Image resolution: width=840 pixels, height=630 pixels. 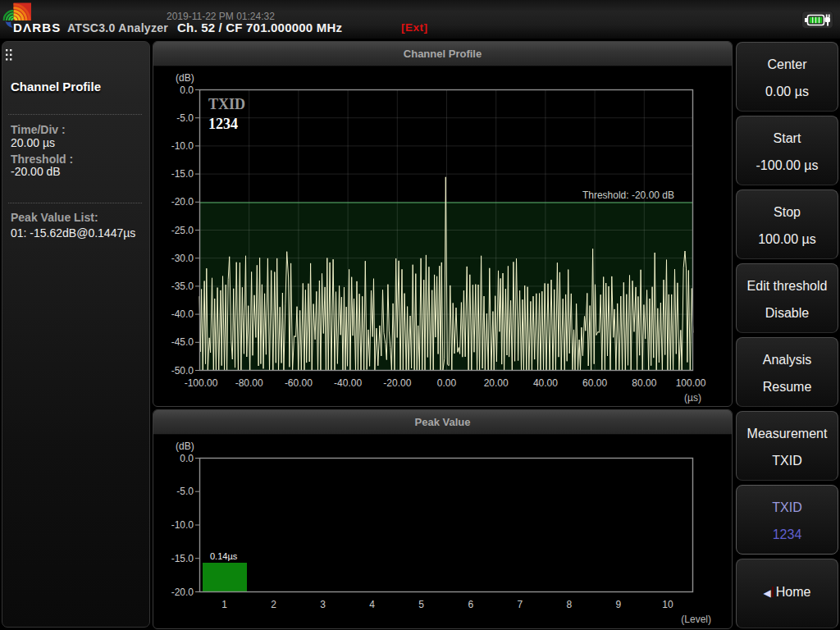 What do you see at coordinates (183, 314) in the screenshot?
I see `svg-text: -40.0` at bounding box center [183, 314].